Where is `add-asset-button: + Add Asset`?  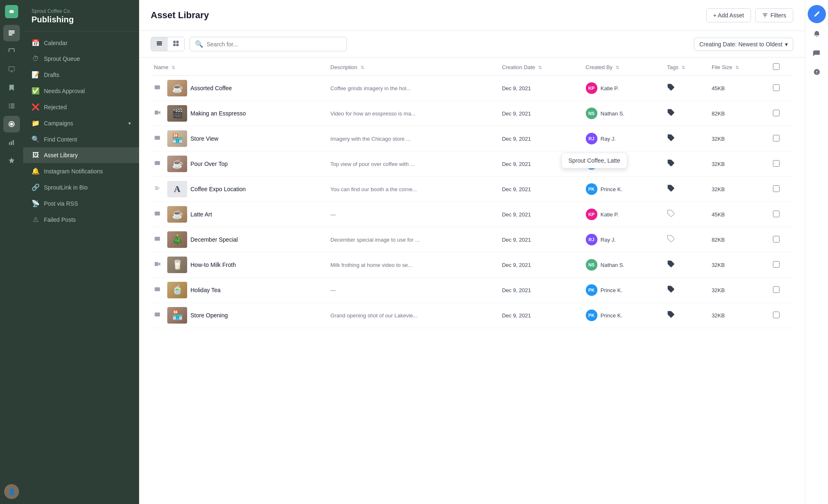
add-asset-button: + Add Asset is located at coordinates (729, 15).